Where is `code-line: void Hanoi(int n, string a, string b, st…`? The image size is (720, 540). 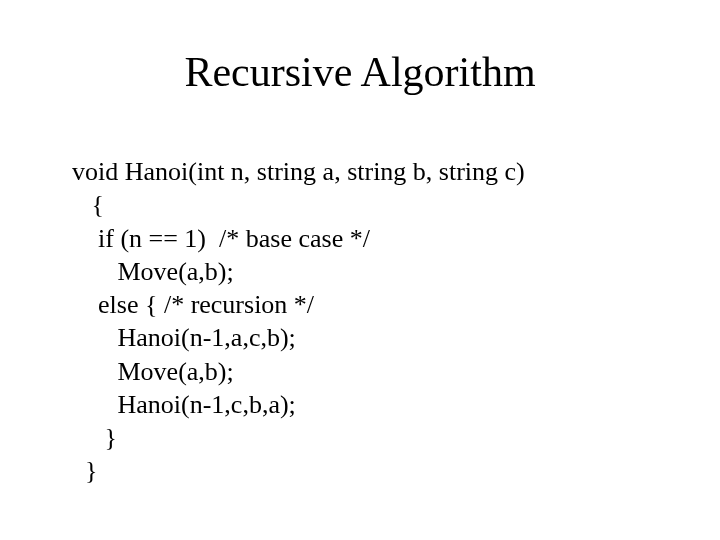 code-line: void Hanoi(int n, string a, string b, st… is located at coordinates (298, 172).